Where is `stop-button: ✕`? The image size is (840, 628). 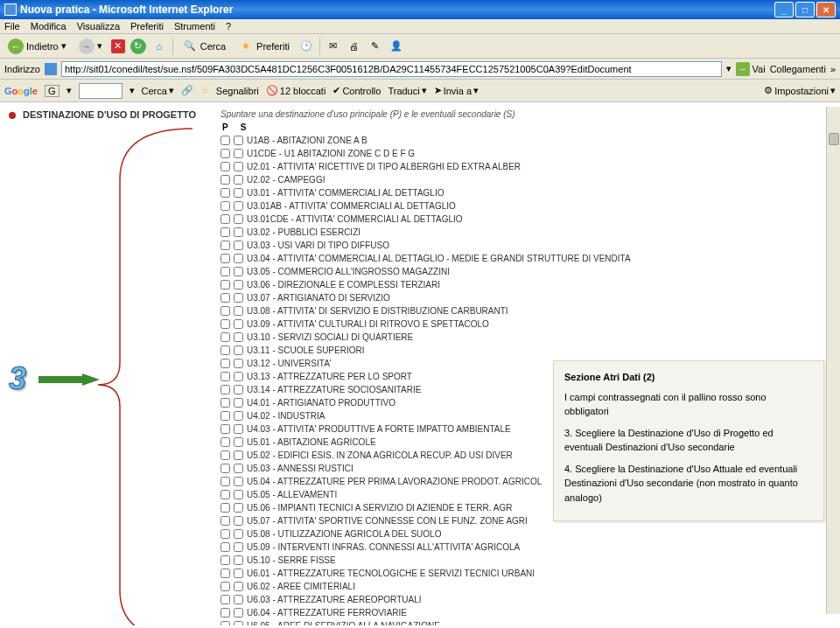 stop-button: ✕ is located at coordinates (118, 46).